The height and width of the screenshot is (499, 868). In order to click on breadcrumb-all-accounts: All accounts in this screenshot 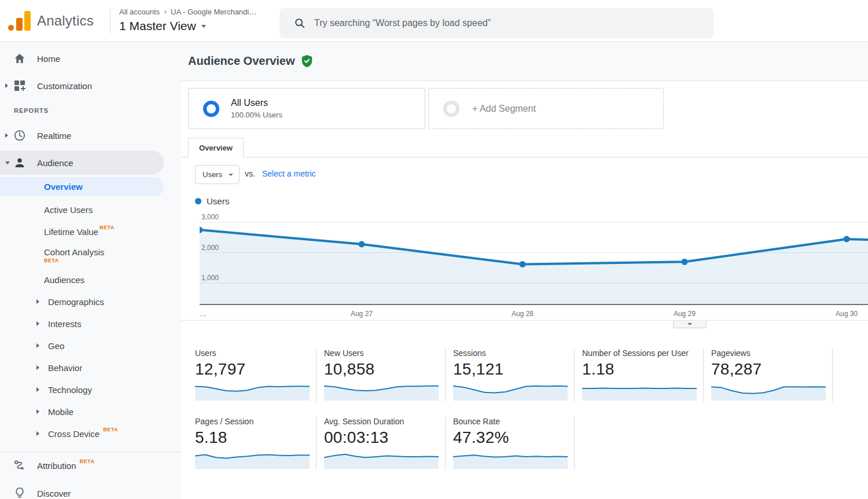, I will do `click(139, 12)`.